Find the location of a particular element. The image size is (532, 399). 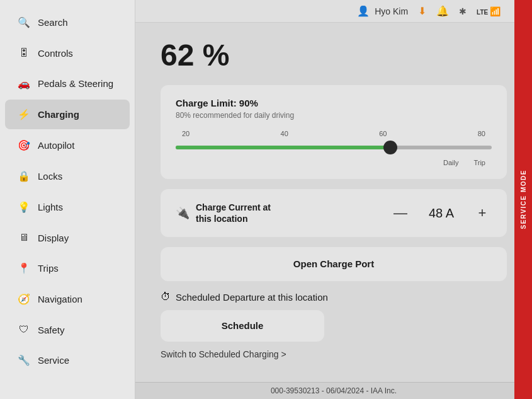

daily-label: Daily is located at coordinates (451, 163).